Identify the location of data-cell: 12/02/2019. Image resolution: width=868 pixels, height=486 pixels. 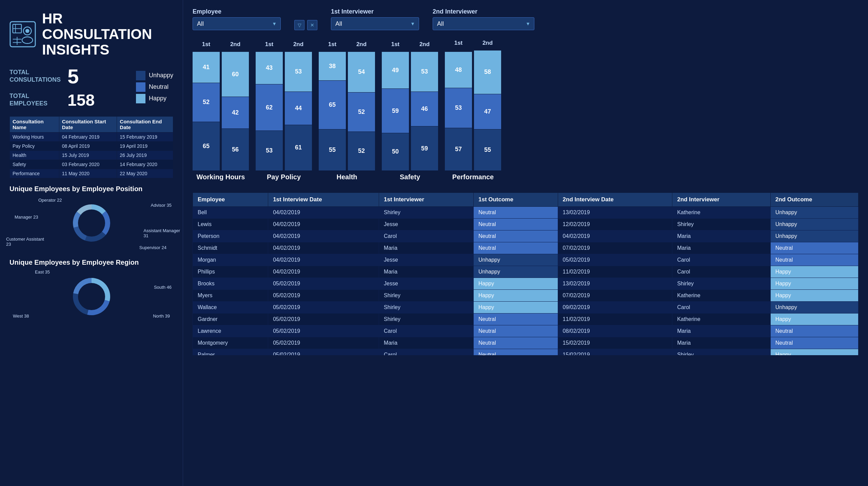
(615, 224).